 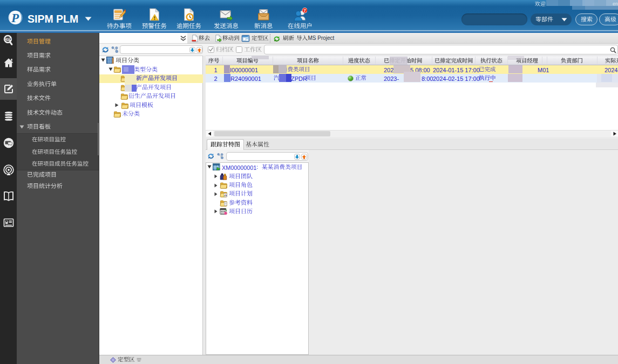 I want to click on svg-text: 7, so click(x=305, y=11).